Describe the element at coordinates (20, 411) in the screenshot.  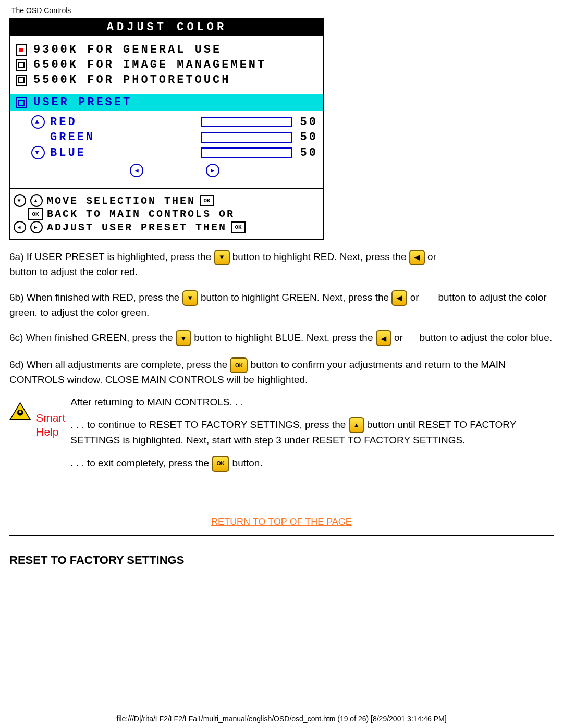
I see `warning-triangle-icon` at that location.